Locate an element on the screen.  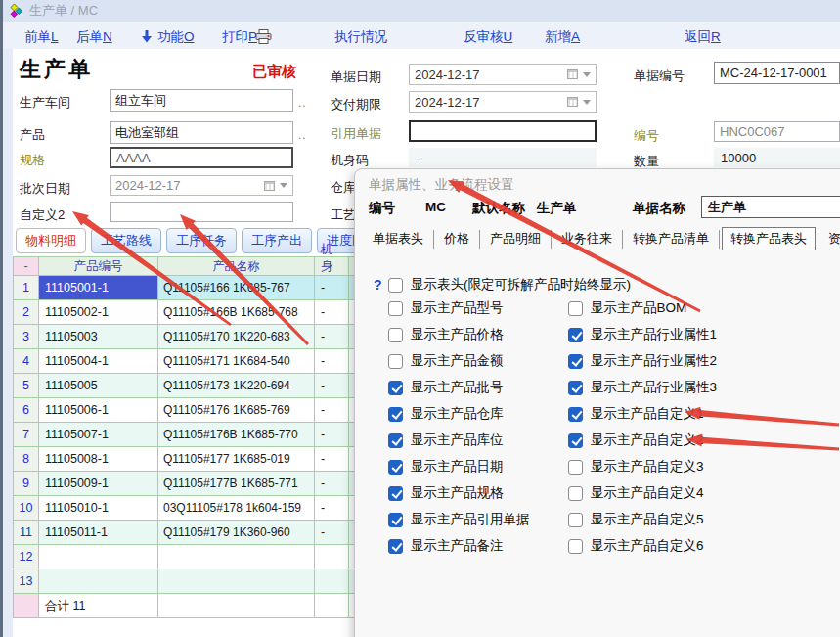
tab-0: 物料明细 is located at coordinates (51, 241).